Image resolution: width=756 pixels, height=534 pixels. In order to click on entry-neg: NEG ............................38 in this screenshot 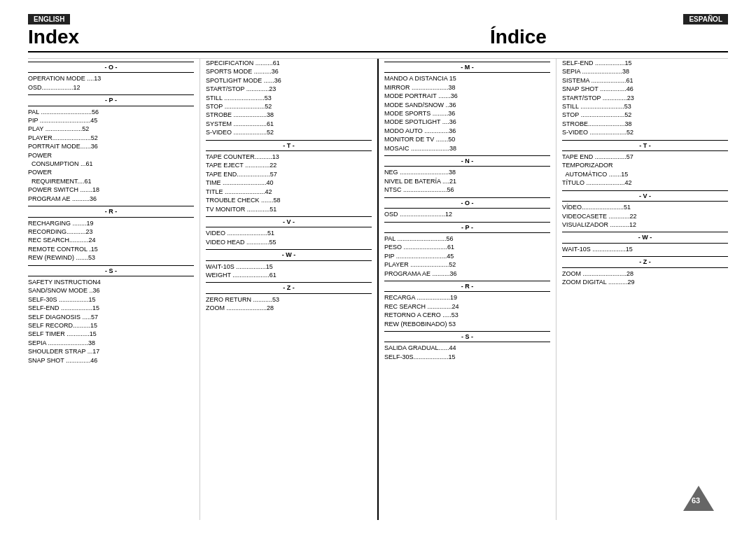, I will do `click(468, 172)`.